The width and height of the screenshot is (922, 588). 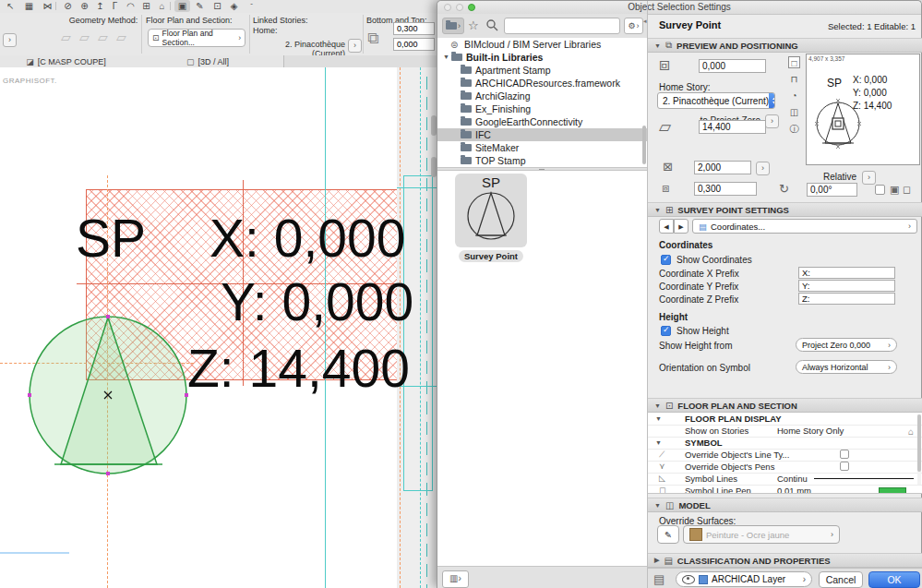 What do you see at coordinates (491, 210) in the screenshot?
I see `survey-point-thumbnail: SP` at bounding box center [491, 210].